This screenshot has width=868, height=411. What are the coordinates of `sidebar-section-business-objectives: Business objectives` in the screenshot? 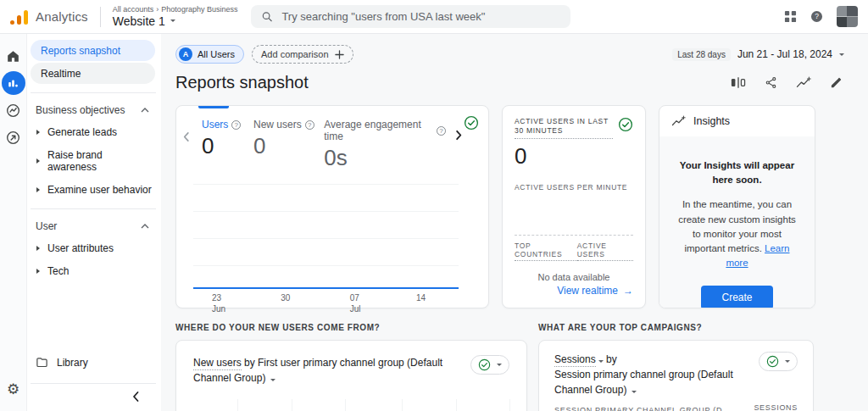 It's located at (94, 110).